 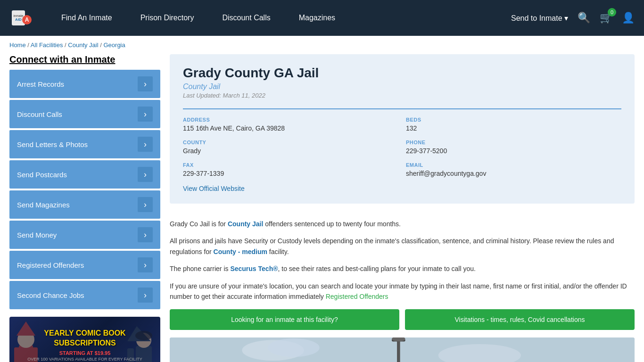 What do you see at coordinates (514, 151) in the screenshot?
I see `phone-value: 229-377-5200` at bounding box center [514, 151].